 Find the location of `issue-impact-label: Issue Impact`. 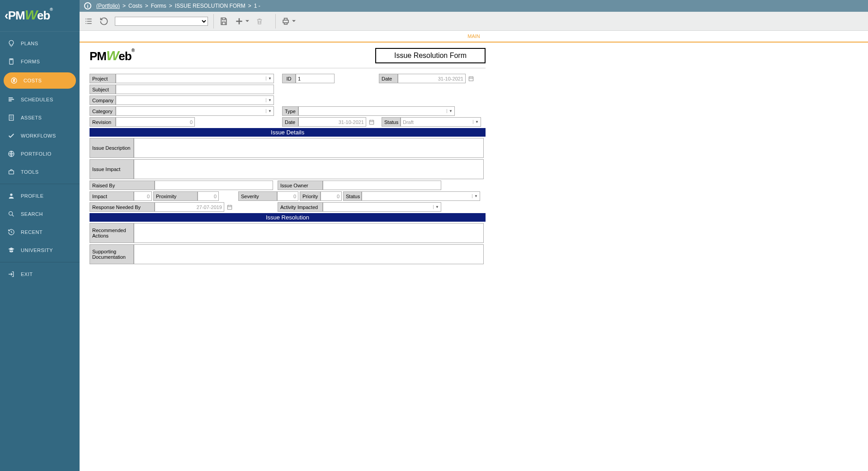

issue-impact-label: Issue Impact is located at coordinates (112, 169).